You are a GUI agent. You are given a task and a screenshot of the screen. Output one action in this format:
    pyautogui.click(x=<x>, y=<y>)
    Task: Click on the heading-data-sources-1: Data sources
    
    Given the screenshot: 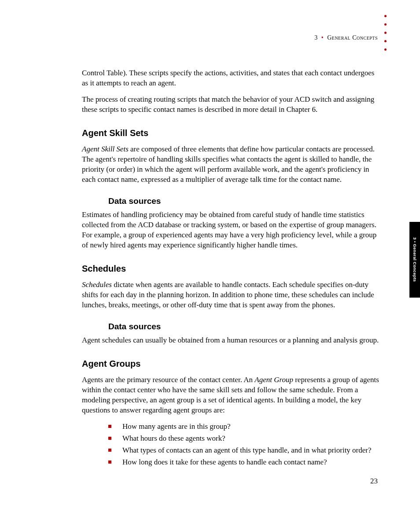 What is the action you would take?
    pyautogui.click(x=245, y=201)
    